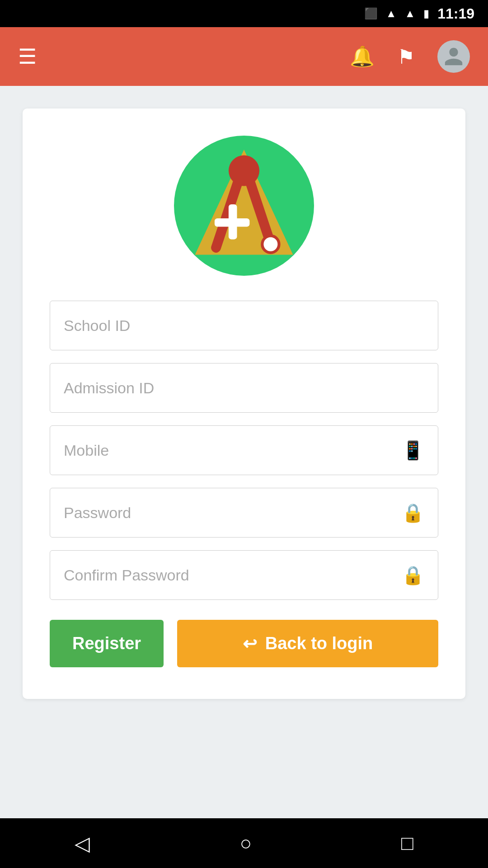 Image resolution: width=488 pixels, height=868 pixels. Describe the element at coordinates (107, 644) in the screenshot. I see `register-button: Register` at that location.